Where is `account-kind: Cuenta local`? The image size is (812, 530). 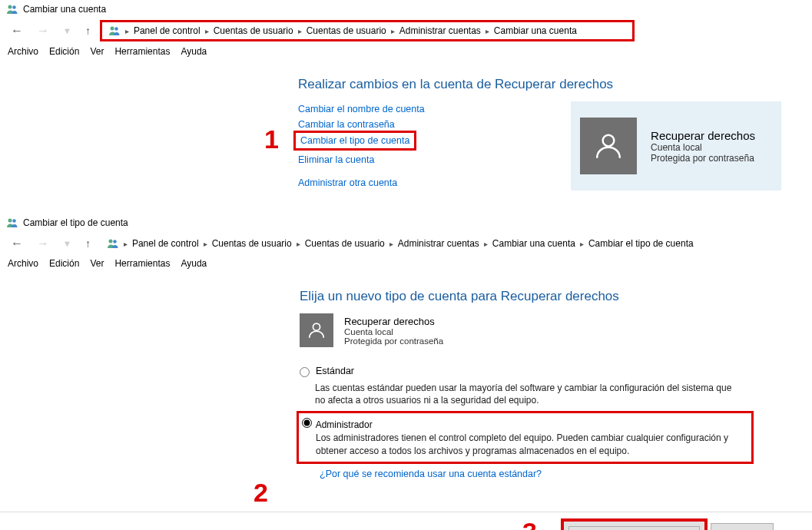
account-kind: Cuenta local is located at coordinates (393, 332).